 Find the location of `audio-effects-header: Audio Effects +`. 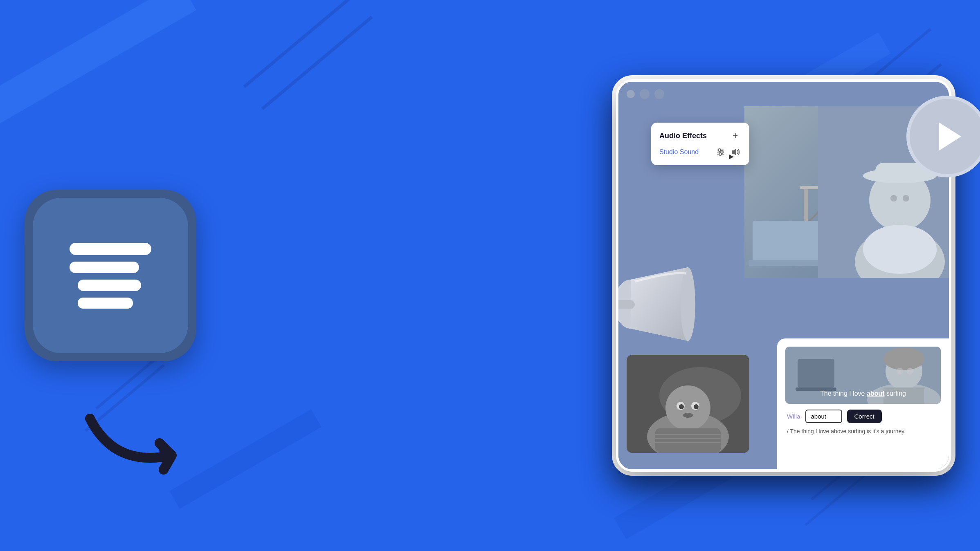

audio-effects-header: Audio Effects + is located at coordinates (700, 136).